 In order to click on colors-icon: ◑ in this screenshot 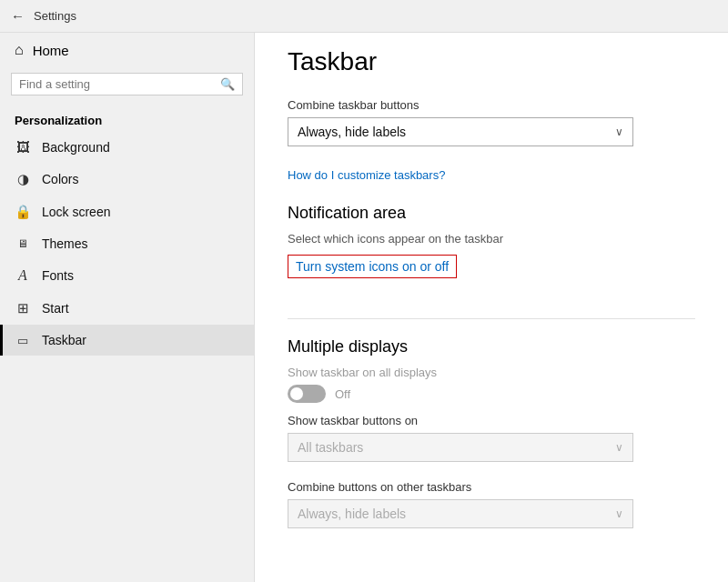, I will do `click(23, 179)`.